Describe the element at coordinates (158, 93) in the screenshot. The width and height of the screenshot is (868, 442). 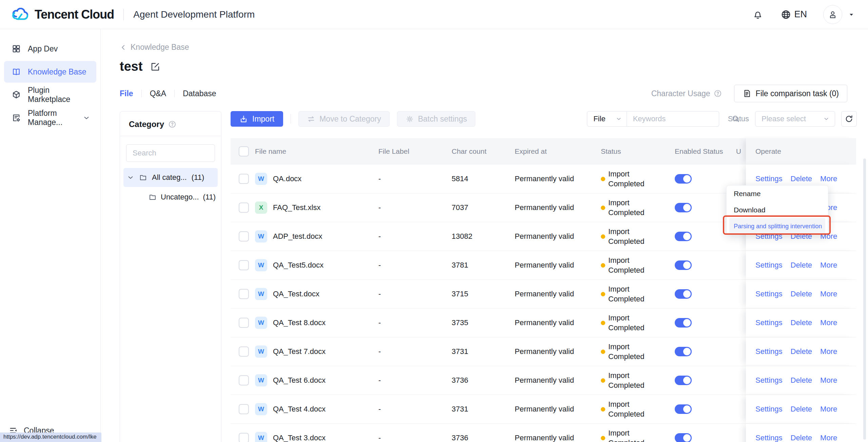
I see `tab-qa: Q&A` at that location.